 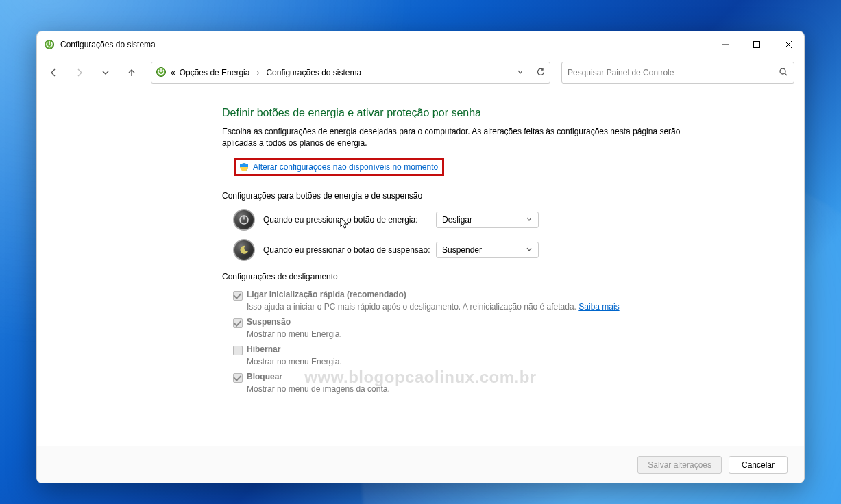 What do you see at coordinates (345, 167) in the screenshot?
I see `change-unavailable-settings-link: Alterar configurações não disponíveis no…` at bounding box center [345, 167].